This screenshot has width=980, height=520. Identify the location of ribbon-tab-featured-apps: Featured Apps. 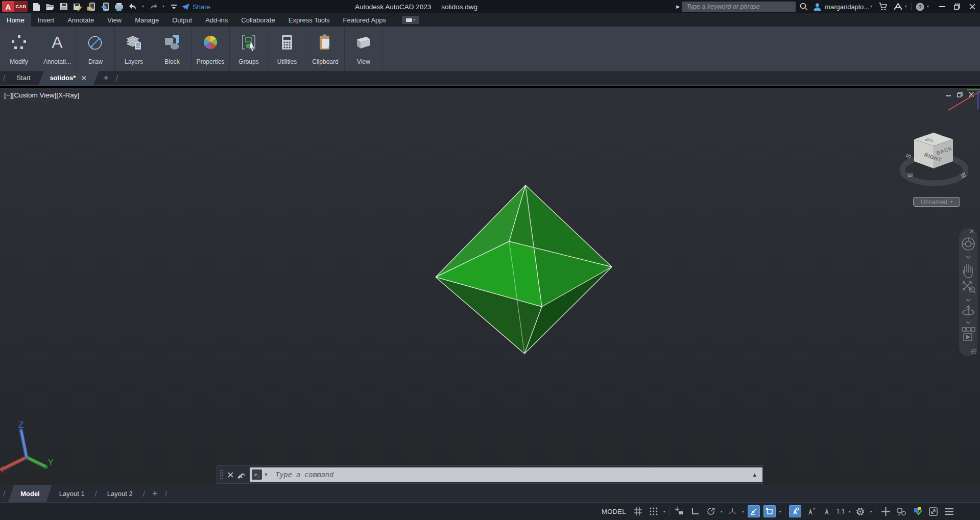
(365, 20).